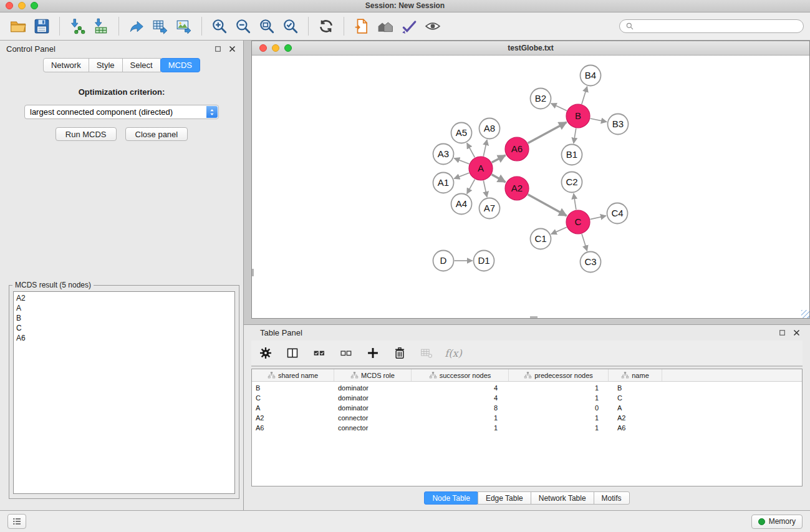 The width and height of the screenshot is (810, 532). Describe the element at coordinates (124, 393) in the screenshot. I see `mcds-result-list: A2ABCA6` at that location.